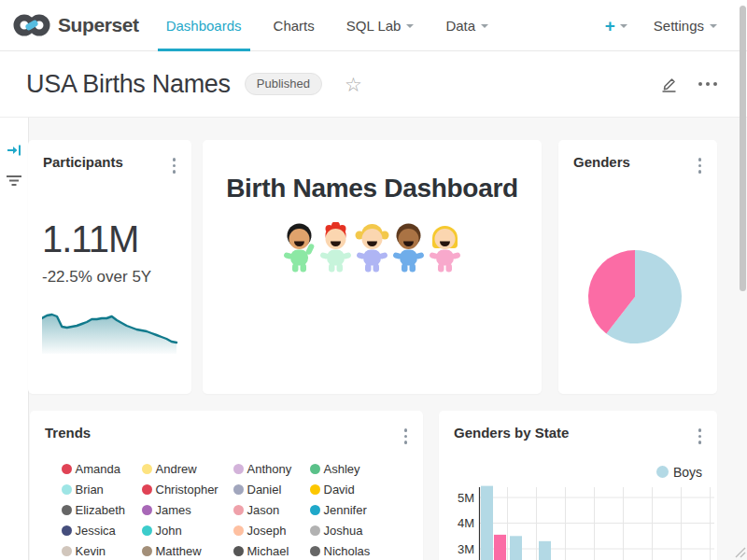 The image size is (747, 560). Describe the element at coordinates (95, 530) in the screenshot. I see `legend-label: Jessica` at that location.